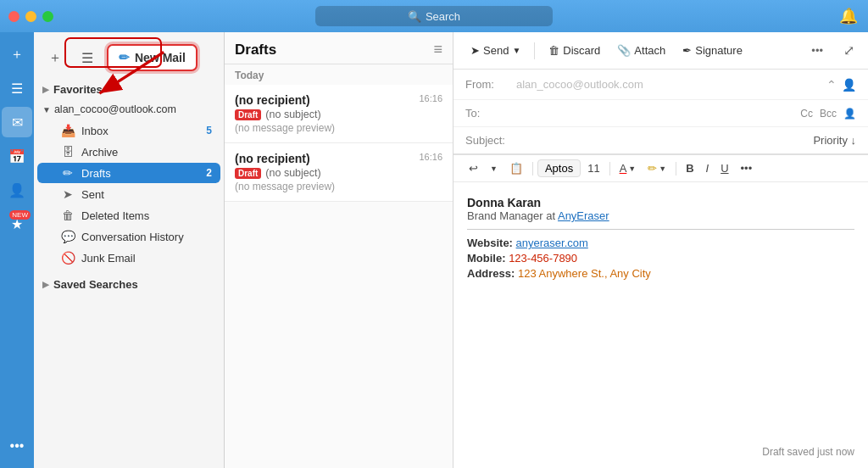 This screenshot has height=468, width=868. I want to click on nav-calendar-button: 📅, so click(17, 156).